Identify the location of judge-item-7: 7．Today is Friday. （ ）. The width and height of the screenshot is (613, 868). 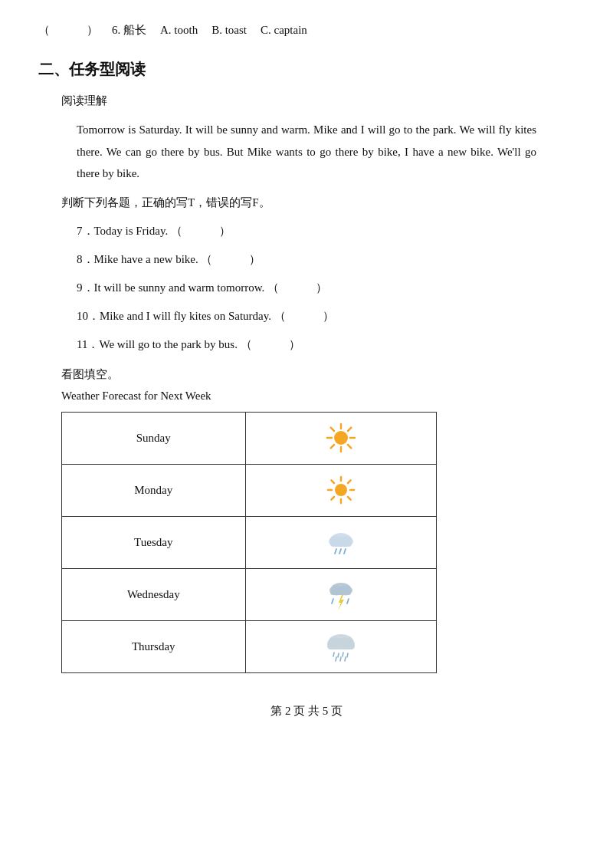
(314, 232).